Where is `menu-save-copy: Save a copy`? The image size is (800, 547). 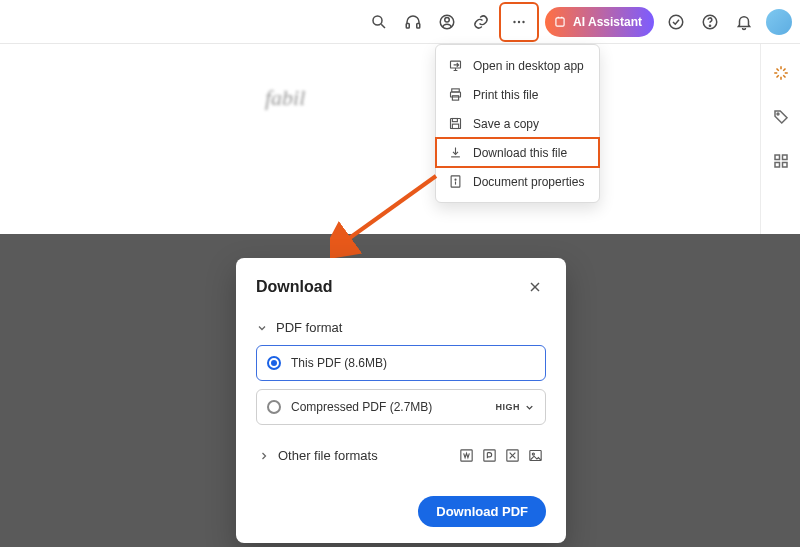
menu-save-copy: Save a copy is located at coordinates (518, 124).